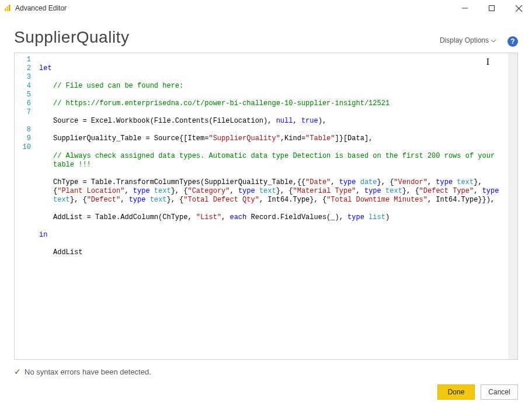  I want to click on minimize-button, so click(465, 8).